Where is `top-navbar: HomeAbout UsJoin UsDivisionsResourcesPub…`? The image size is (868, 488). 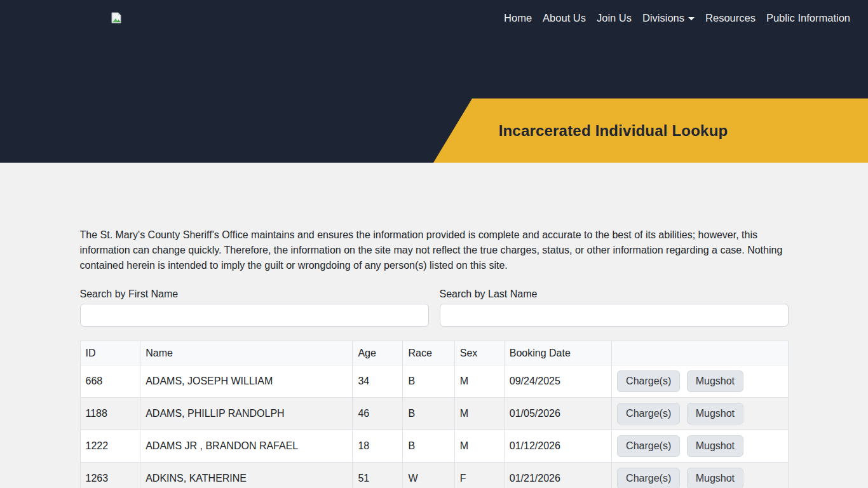
top-navbar: HomeAbout UsJoin UsDivisionsResourcesPub… is located at coordinates (434, 18).